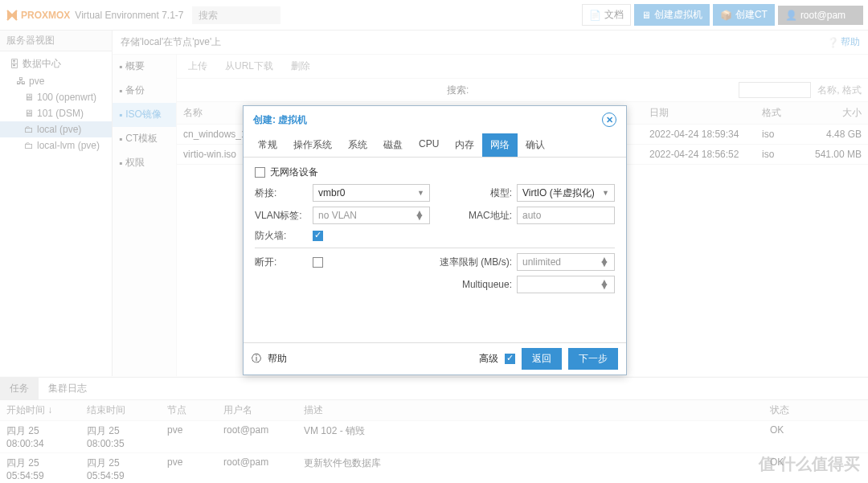  What do you see at coordinates (371, 193) in the screenshot?
I see `bridge-select: vmbr0▼` at bounding box center [371, 193].